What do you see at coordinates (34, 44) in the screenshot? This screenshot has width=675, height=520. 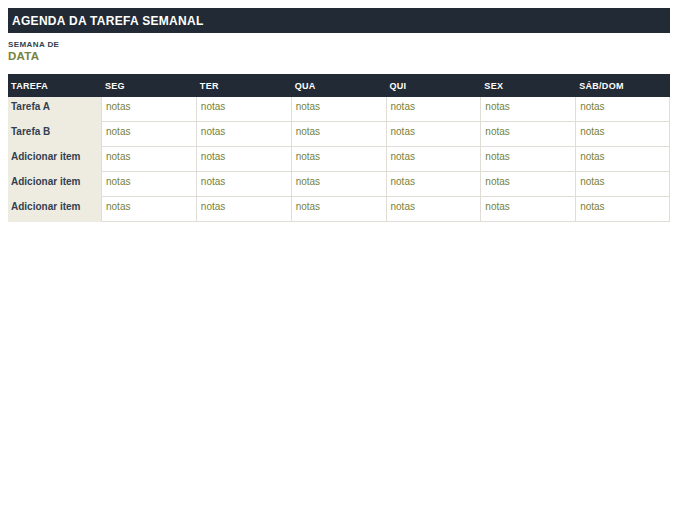 I see `week-of-label: SEMANA DE` at bounding box center [34, 44].